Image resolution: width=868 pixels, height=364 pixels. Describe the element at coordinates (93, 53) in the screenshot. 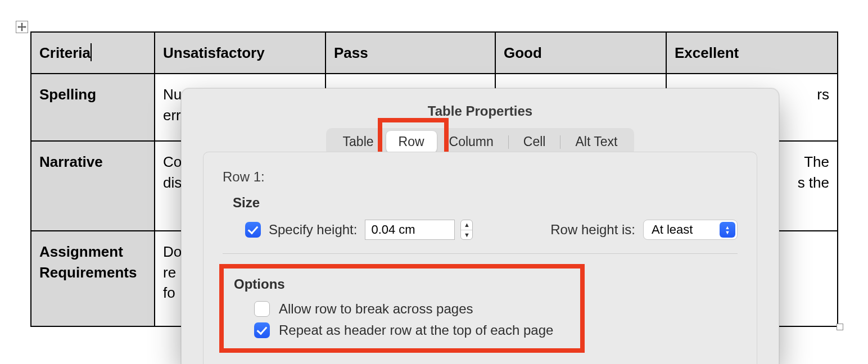

I see `header-criteria: Criteria` at that location.